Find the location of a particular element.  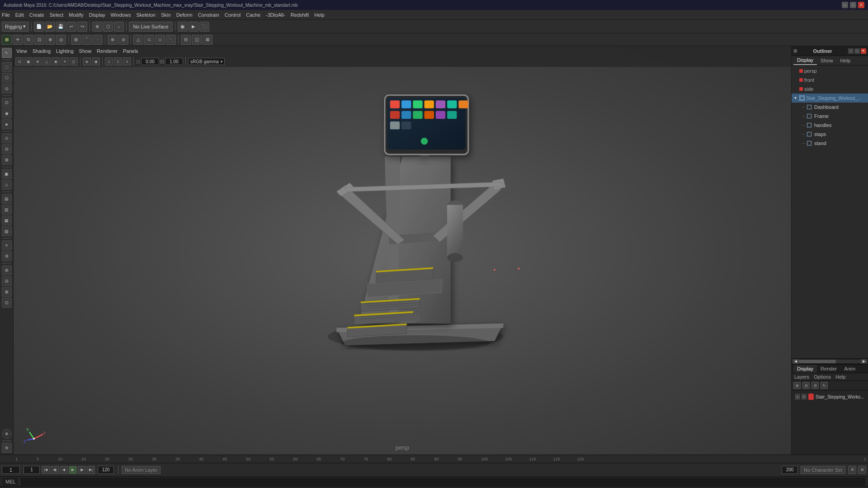

bpanel-tab-anim: Anim is located at coordinates (850, 369).